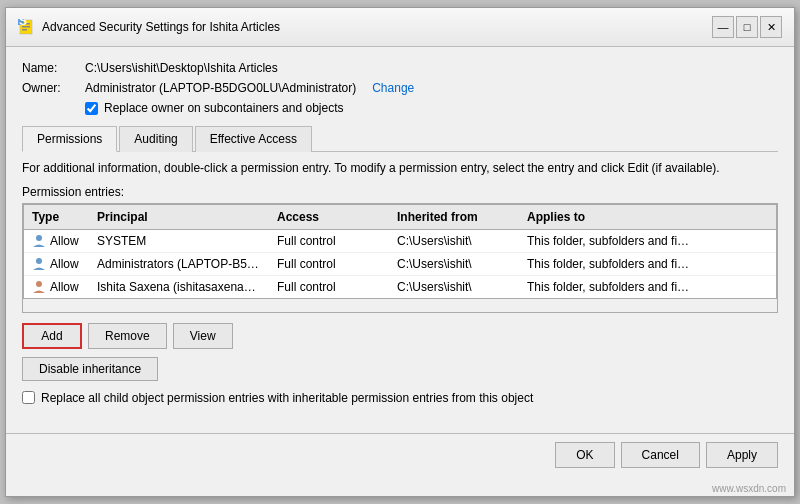 This screenshot has width=800, height=504. What do you see at coordinates (329, 217) in the screenshot?
I see `col-access: Access` at bounding box center [329, 217].